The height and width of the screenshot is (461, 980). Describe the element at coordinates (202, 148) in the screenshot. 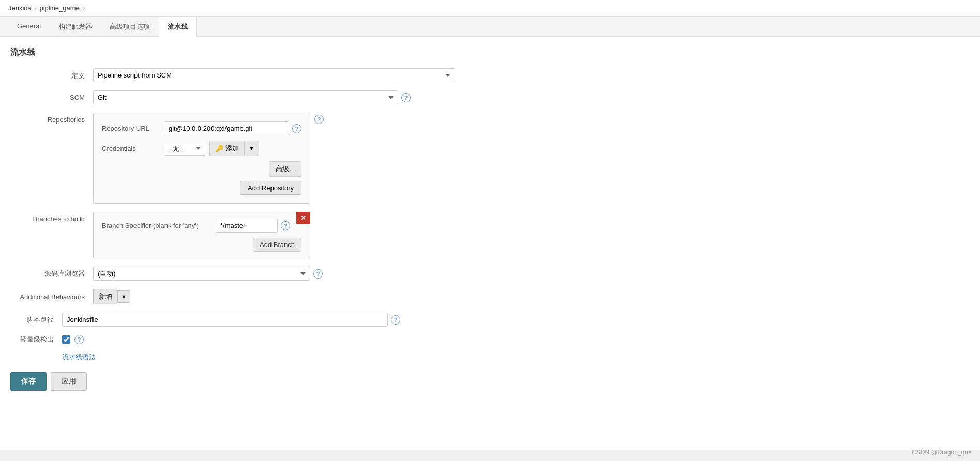

I see `credentials-row: Credentials - 无 - 🔑 添加 ▼` at that location.